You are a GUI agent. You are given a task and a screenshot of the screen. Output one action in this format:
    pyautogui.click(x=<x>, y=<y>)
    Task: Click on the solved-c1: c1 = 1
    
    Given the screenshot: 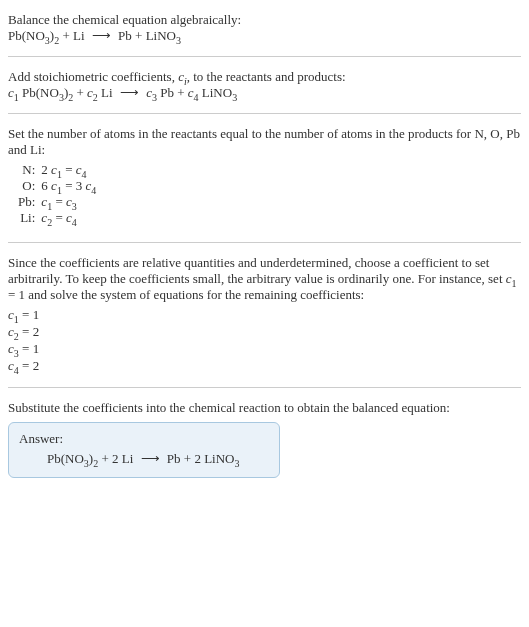 What is the action you would take?
    pyautogui.click(x=264, y=315)
    